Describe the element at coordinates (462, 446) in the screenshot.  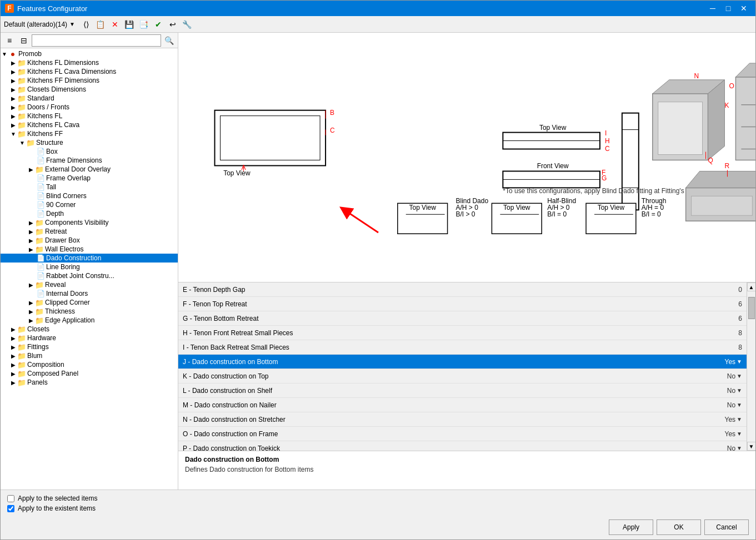
I see `prop-row: P - Dado construction on ToekickNo▼` at that location.